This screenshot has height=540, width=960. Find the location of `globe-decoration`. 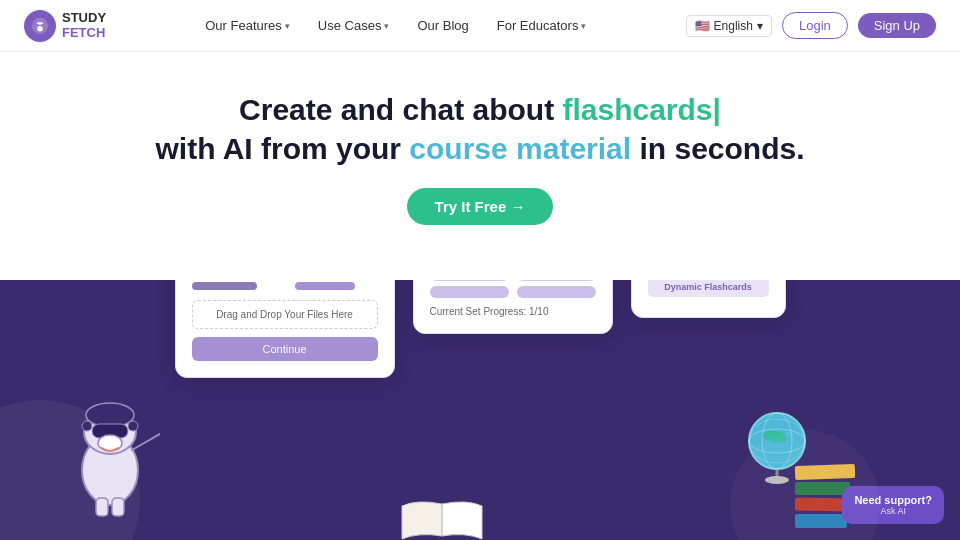

globe-decoration is located at coordinates (777, 448).